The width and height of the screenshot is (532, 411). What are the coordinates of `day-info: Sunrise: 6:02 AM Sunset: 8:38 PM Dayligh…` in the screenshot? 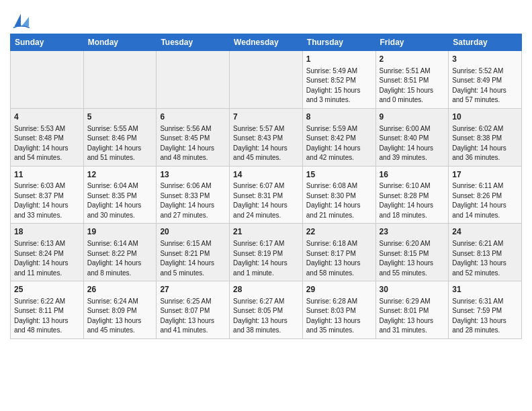 It's located at (485, 144).